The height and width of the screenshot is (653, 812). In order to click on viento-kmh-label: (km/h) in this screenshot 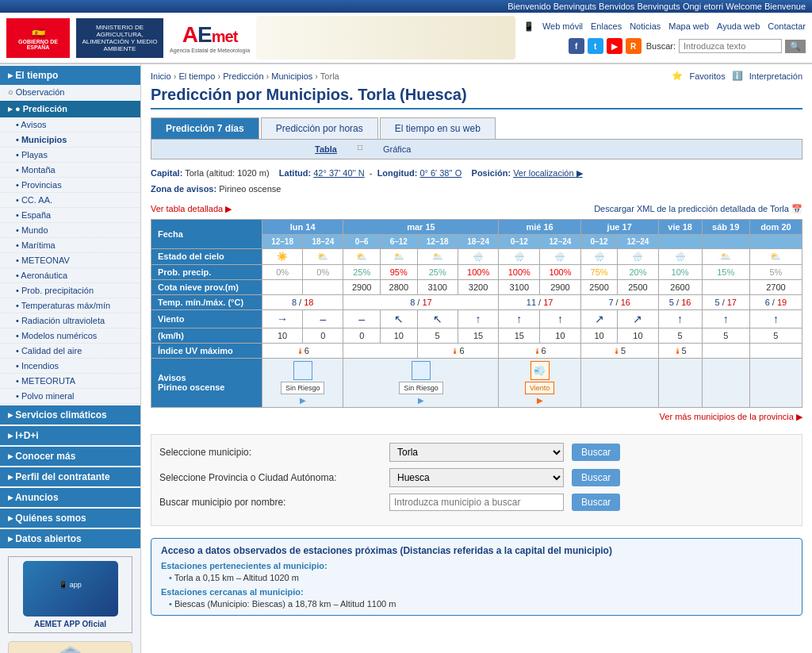, I will do `click(207, 335)`.